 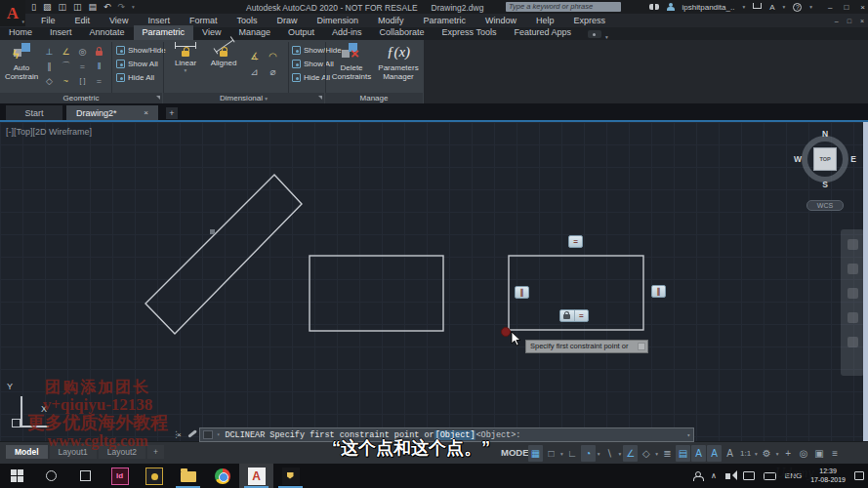 I want to click on doc-close-button: ×, so click(x=862, y=21).